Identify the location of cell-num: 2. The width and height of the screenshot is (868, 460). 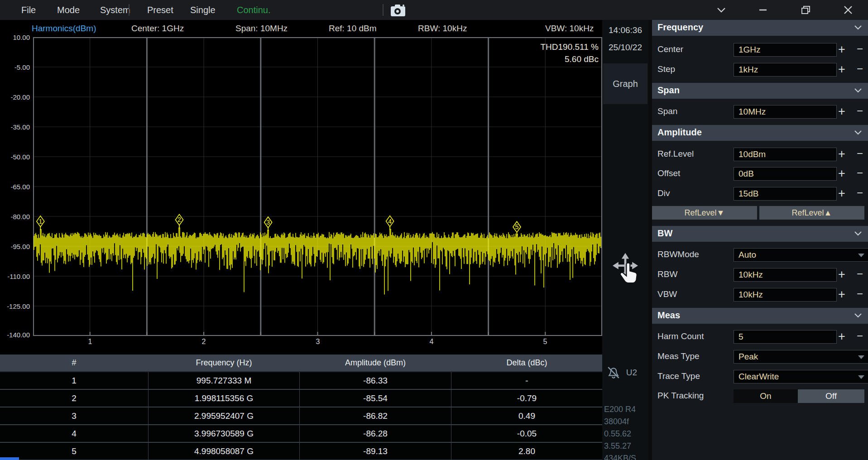
(74, 398).